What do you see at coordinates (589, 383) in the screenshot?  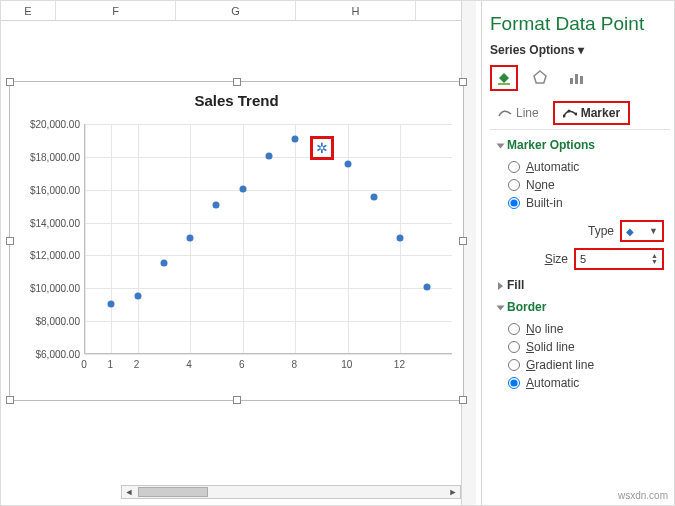 I see `radio-border-automatic: Automatic` at bounding box center [589, 383].